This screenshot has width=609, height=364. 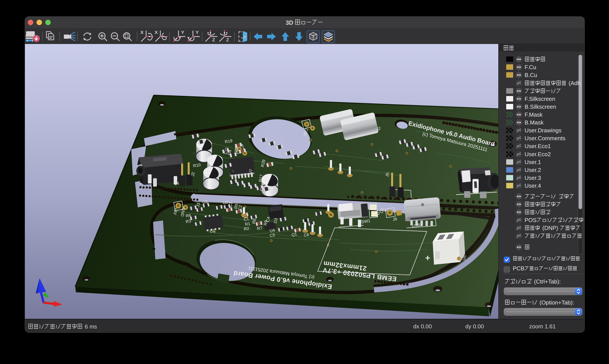 I want to click on svg-text: R2, so click(x=247, y=229).